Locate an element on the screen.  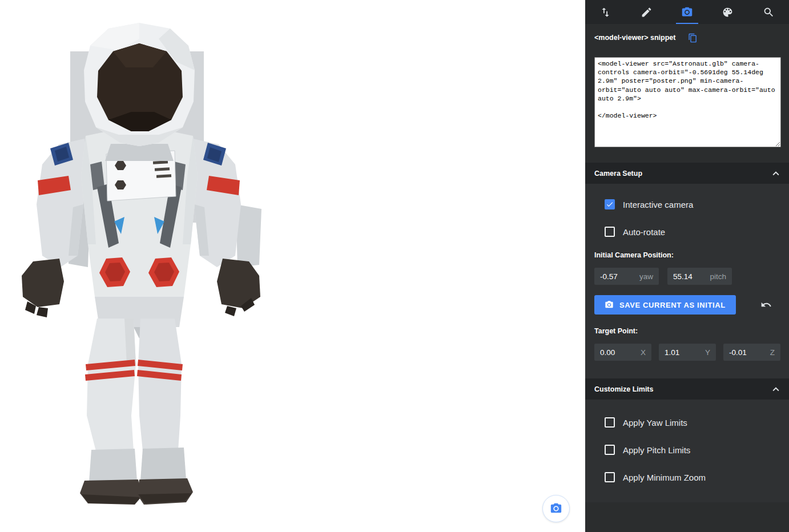
palette-icon is located at coordinates (727, 13).